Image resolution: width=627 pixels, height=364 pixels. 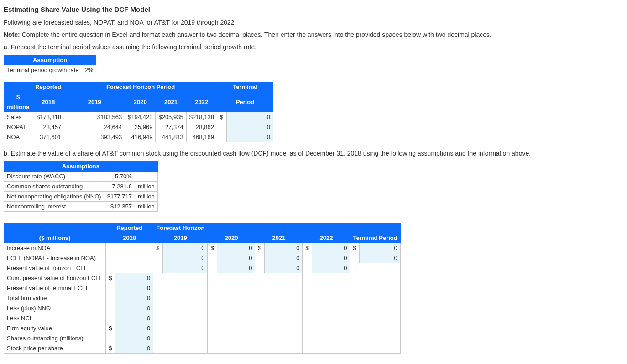 What do you see at coordinates (250, 137) in the screenshot?
I see `t1-noa-term-input: 0` at bounding box center [250, 137].